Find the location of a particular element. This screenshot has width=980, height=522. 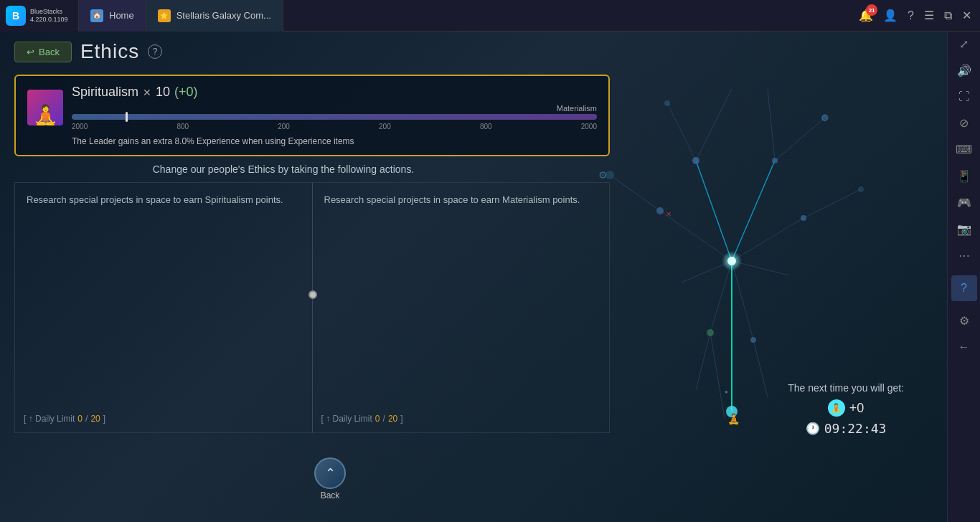

back-circle-icon: ⌃ is located at coordinates (330, 473).